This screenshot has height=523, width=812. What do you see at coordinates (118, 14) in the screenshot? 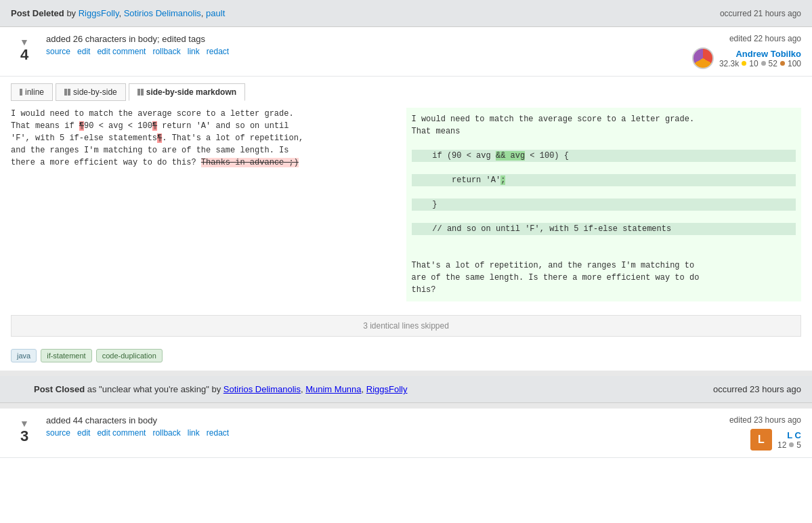
I see `post-deleted-text: Post Deleted by RiggsFolly, Sotirios Del…` at bounding box center [118, 14].